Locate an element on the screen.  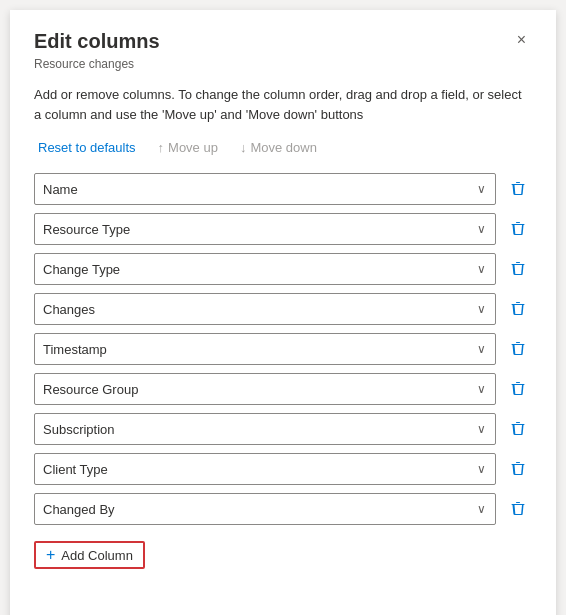
close-button: × is located at coordinates (522, 40).